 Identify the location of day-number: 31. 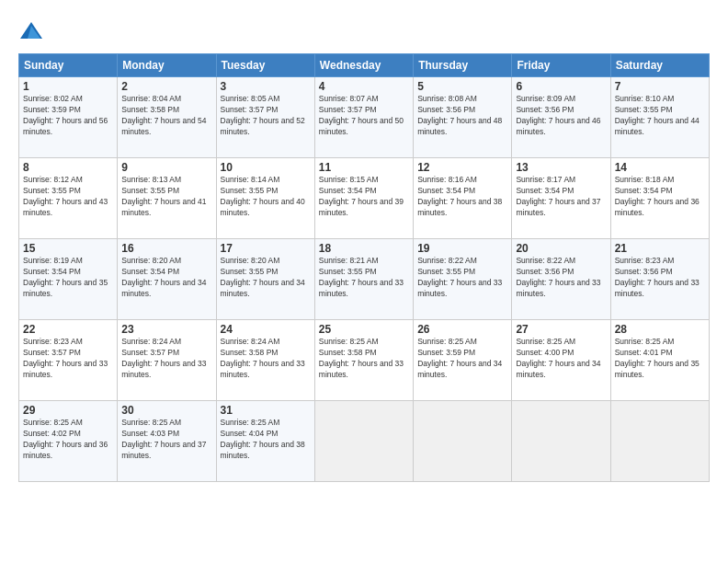
(266, 410).